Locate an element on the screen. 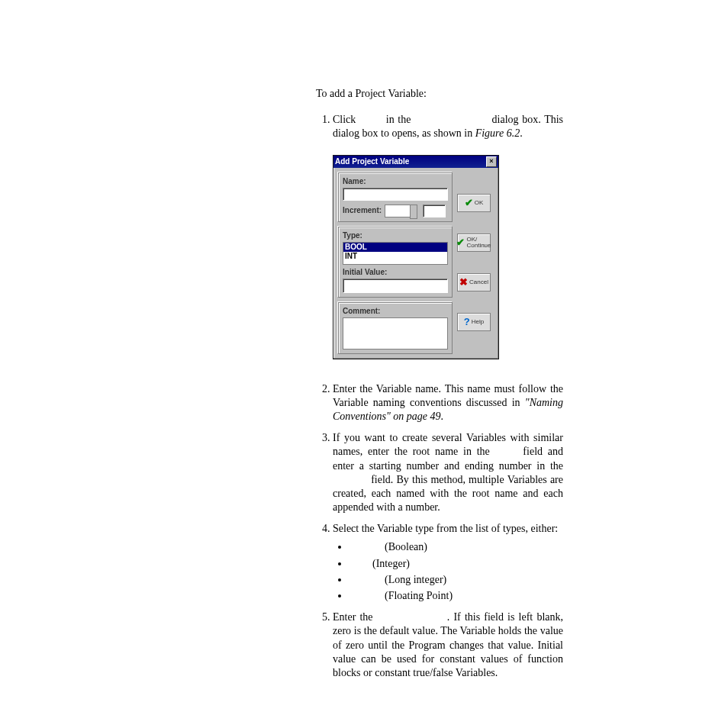  initial-value-field is located at coordinates (395, 285).